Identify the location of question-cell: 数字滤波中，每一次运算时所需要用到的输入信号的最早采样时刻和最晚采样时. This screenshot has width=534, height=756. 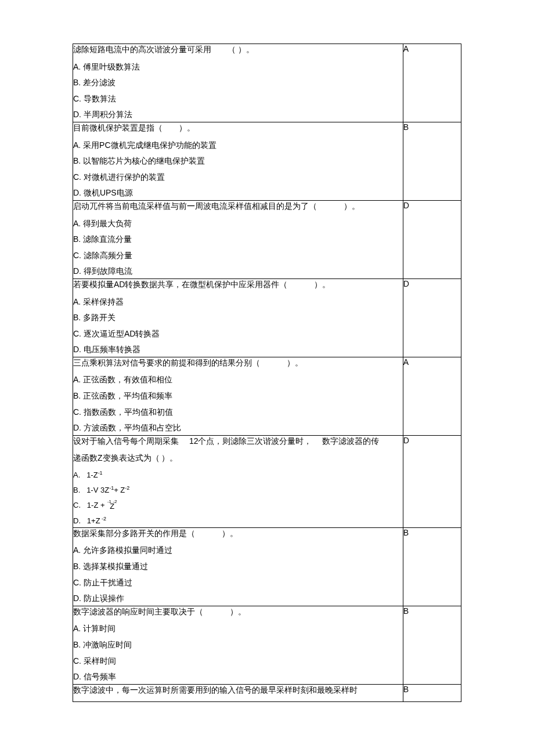
(238, 693).